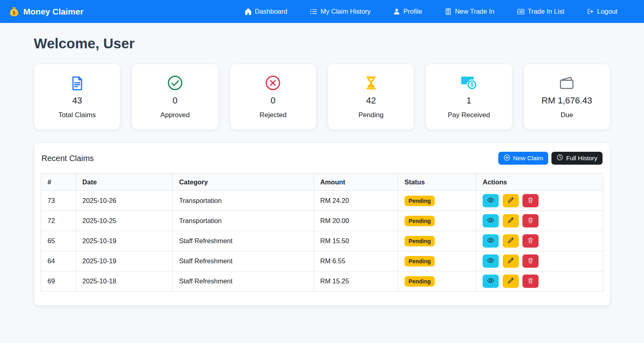 This screenshot has width=644, height=343. What do you see at coordinates (322, 221) in the screenshot?
I see `table-row: 72 2025-10-25 Transportation RM 20.00 Pe…` at bounding box center [322, 221].